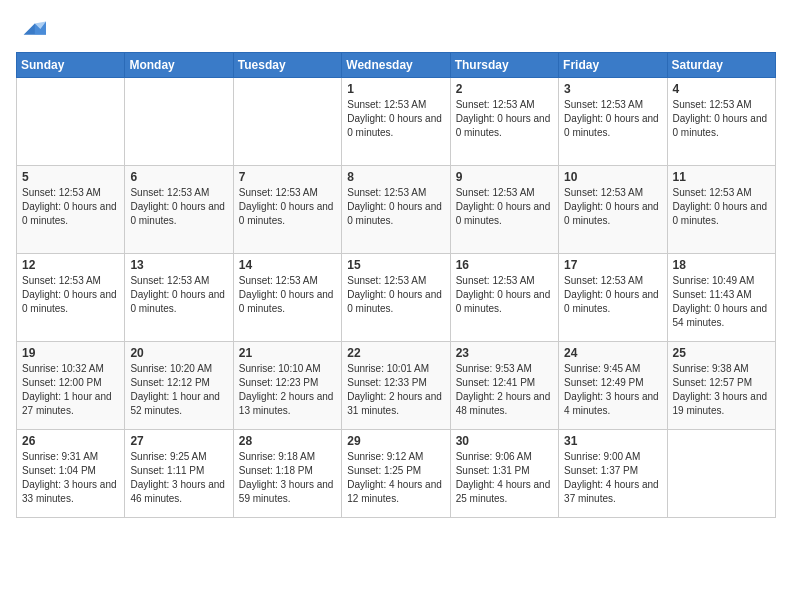 This screenshot has width=792, height=612. I want to click on weekday-row: SundayMondayTuesdayWednesdayThursdayFrid…, so click(396, 66).